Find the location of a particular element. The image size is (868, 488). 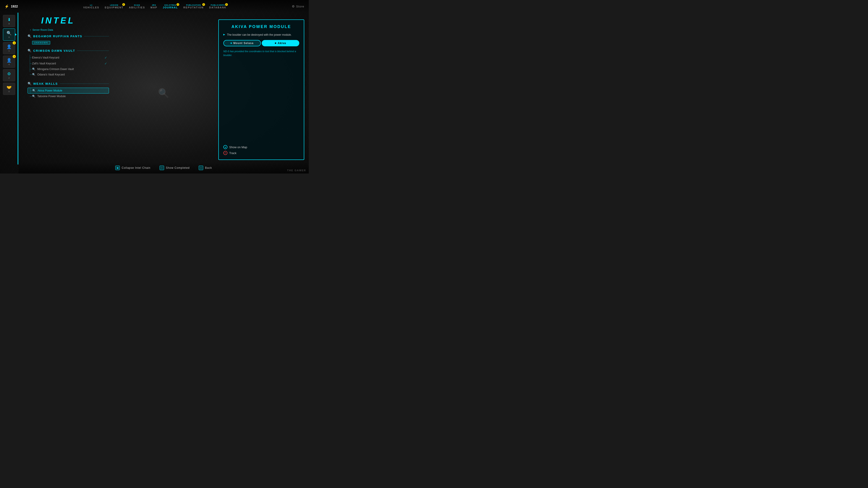

location-row: Mount Selasa Akiva is located at coordinates (261, 43).